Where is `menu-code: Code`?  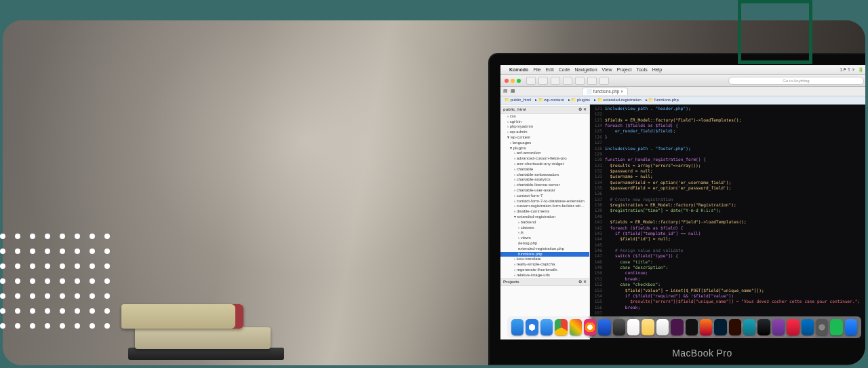
menu-code: Code is located at coordinates (564, 69).